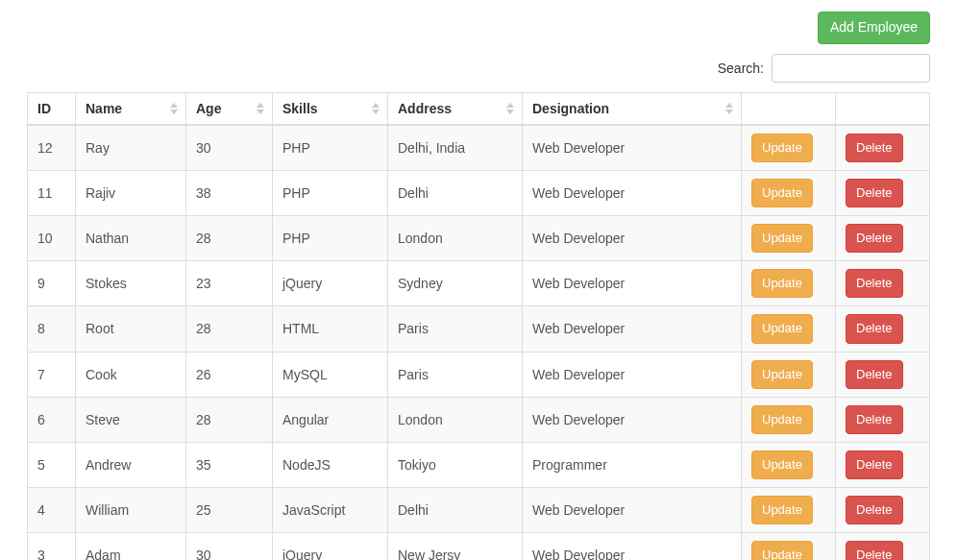  I want to click on column-header-name: Name, so click(131, 109).